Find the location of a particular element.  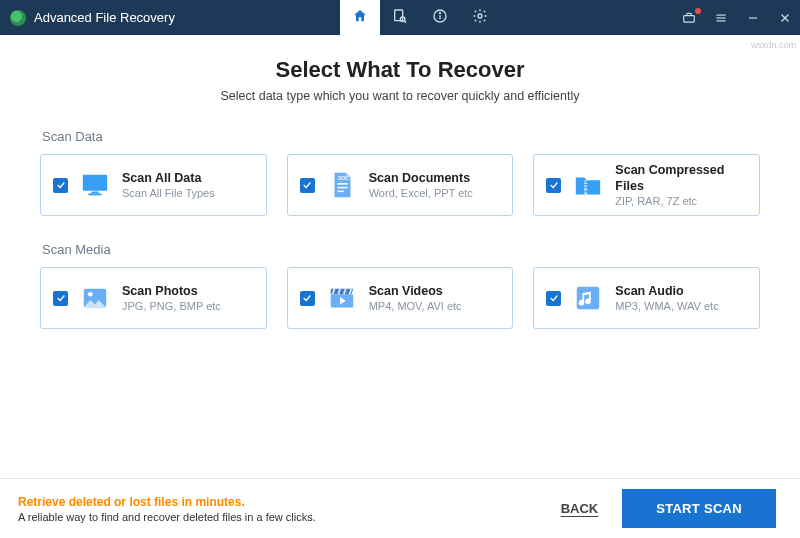

checkbox-documents is located at coordinates (308, 186).